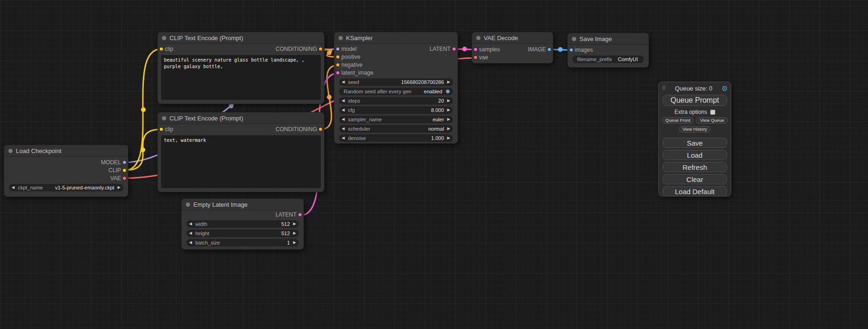 Image resolution: width=868 pixels, height=329 pixels. Describe the element at coordinates (360, 38) in the screenshot. I see `node-title: KSampler` at that location.